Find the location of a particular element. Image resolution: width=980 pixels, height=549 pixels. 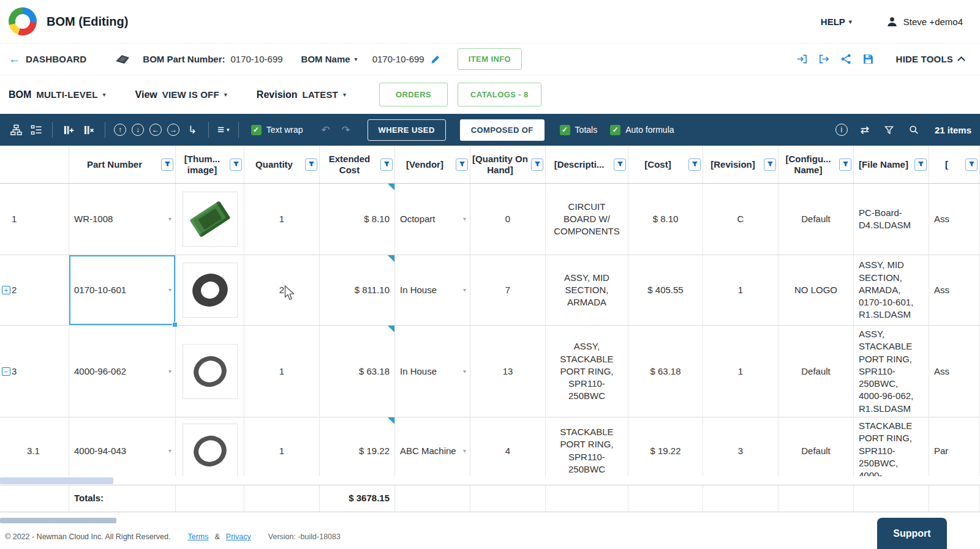

bom-mode-dropdown: BOM MULTI-LEVEL ▾ is located at coordinates (58, 95).